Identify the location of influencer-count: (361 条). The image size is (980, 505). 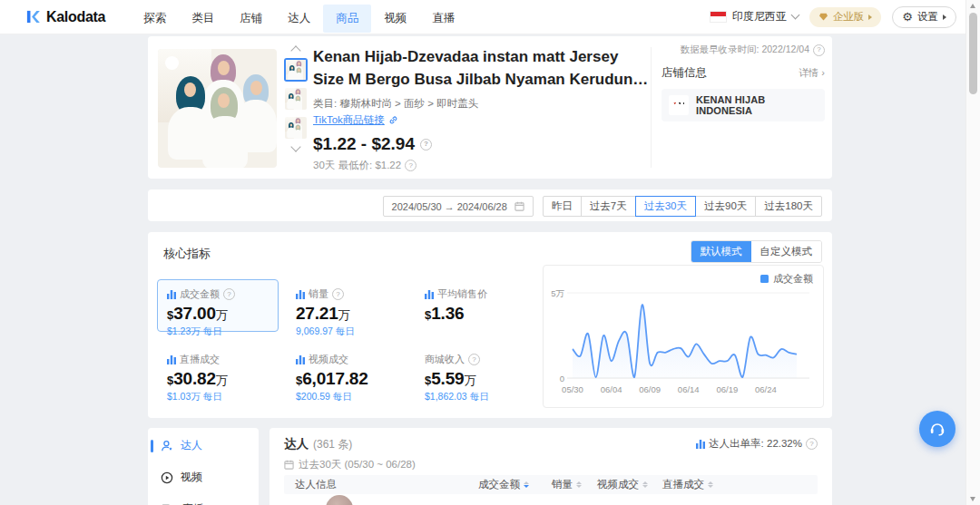
(332, 444).